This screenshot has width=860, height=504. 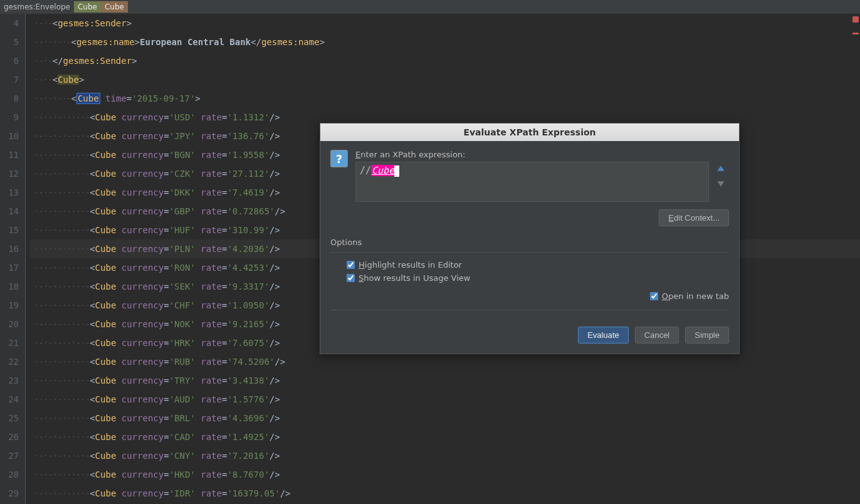 What do you see at coordinates (445, 362) in the screenshot?
I see `code-line: ·-·-·-·-·-·-<Cube currency='RUB' rate='7…` at bounding box center [445, 362].